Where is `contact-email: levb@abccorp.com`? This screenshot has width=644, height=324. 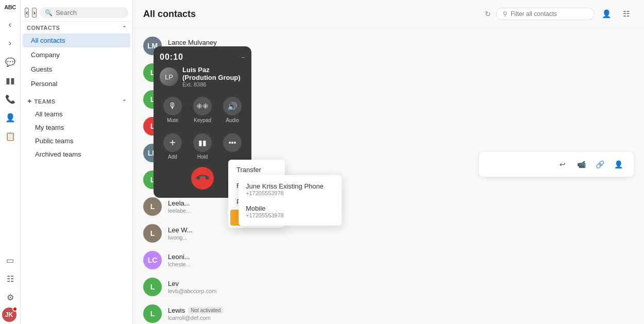 contact-email: levb@abccorp.com is located at coordinates (401, 291).